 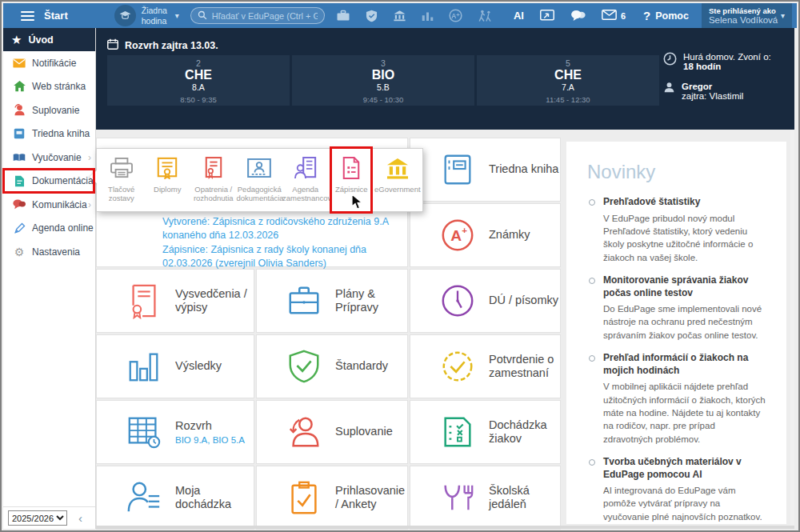 What do you see at coordinates (50, 252) in the screenshot?
I see `sidebar-item-nastavenia: ⚙ Nastavenia` at bounding box center [50, 252].